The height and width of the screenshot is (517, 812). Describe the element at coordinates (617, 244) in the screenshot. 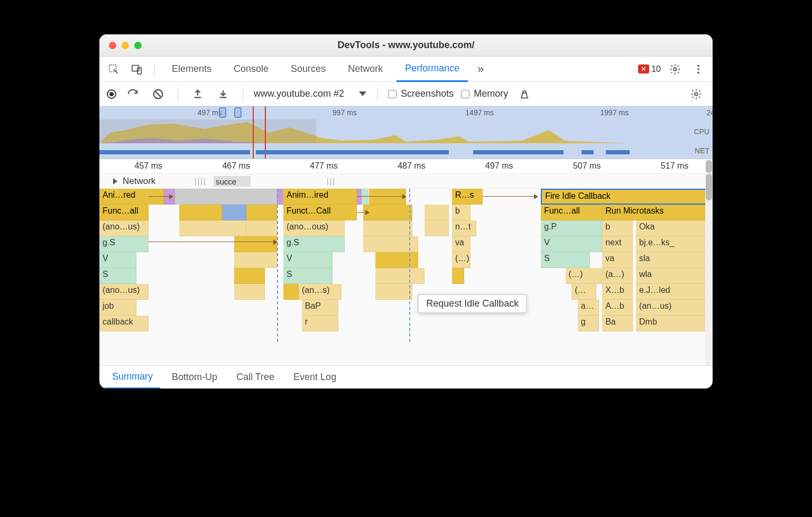

I see `flame-block: next` at that location.